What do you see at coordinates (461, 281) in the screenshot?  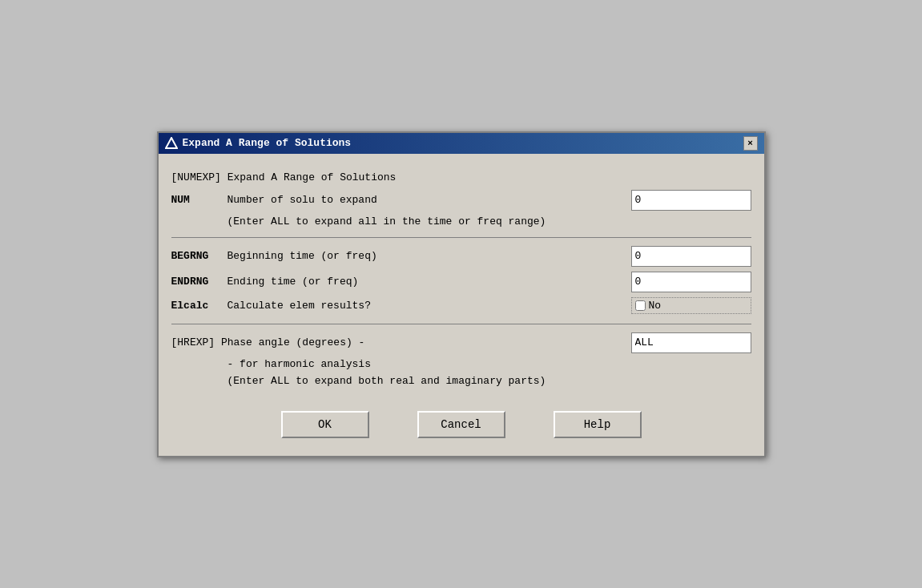 I see `range-section: BEGRNG Beginning time (or freq) ENDRNG E…` at bounding box center [461, 281].